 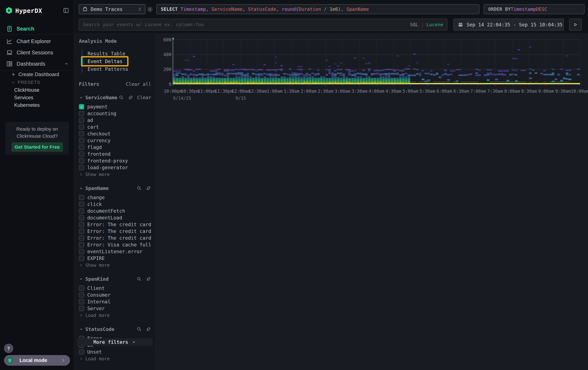 I want to click on more-filters-button: More filters, so click(x=115, y=342).